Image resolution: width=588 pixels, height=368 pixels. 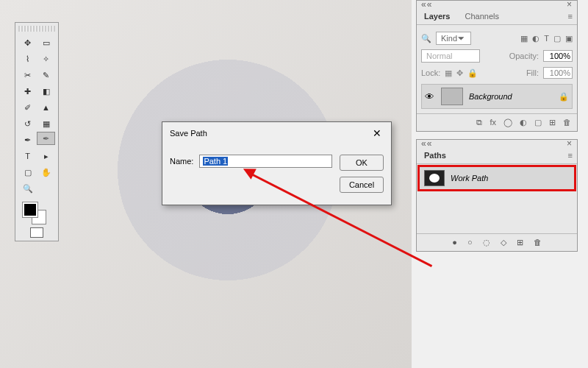 I want to click on layer-thumbnail, so click(x=452, y=96).